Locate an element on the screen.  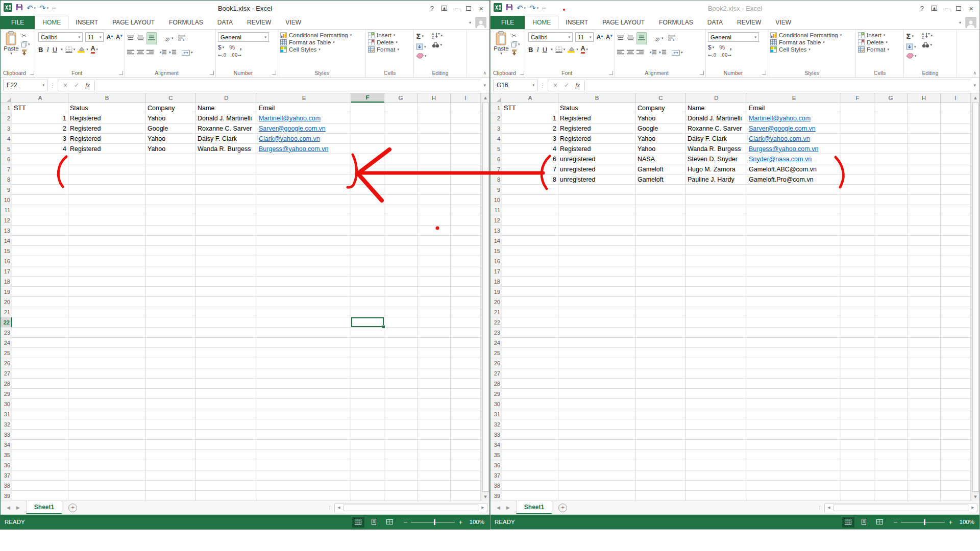
cell-I39 is located at coordinates (465, 496).